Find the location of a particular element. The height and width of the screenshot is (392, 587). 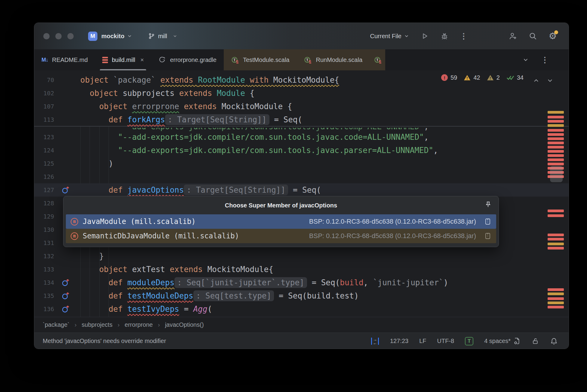

previous-problem-chevron-icon is located at coordinates (536, 81).